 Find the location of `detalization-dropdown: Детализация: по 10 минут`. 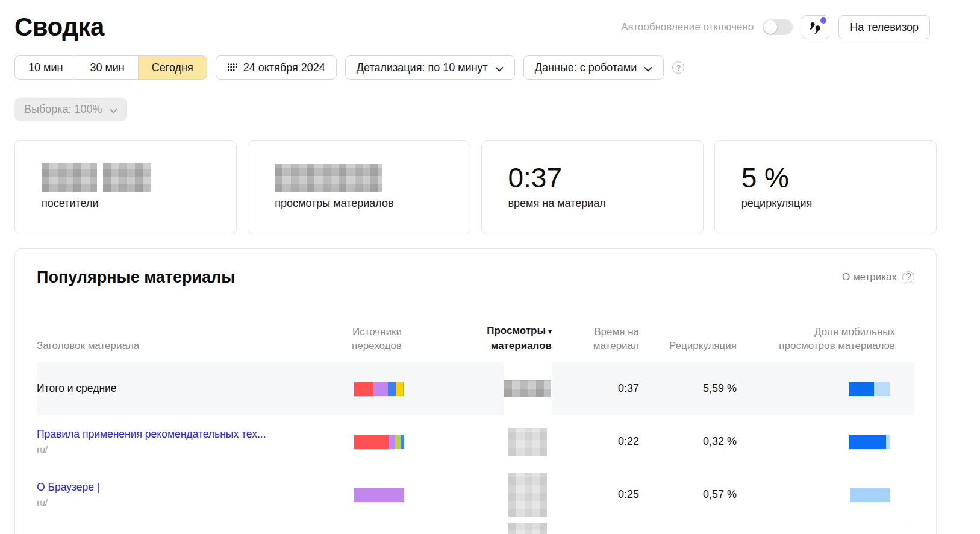

detalization-dropdown: Детализация: по 10 минут is located at coordinates (430, 68).